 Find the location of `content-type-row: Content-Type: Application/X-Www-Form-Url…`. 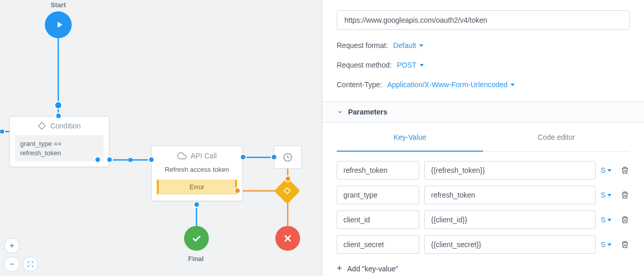

content-type-row: Content-Type: Application/X-Www-Form-Url… is located at coordinates (483, 85).